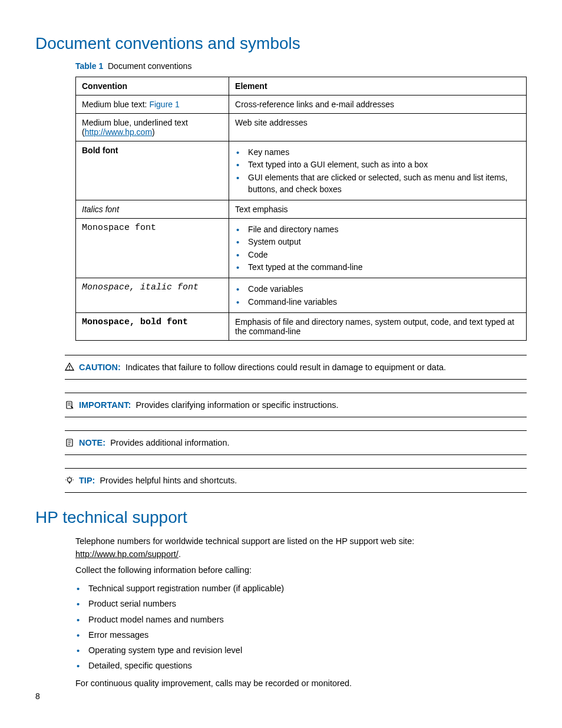 This screenshot has height=728, width=562. What do you see at coordinates (301, 571) in the screenshot?
I see `body-paragraph: Collect the following information before…` at bounding box center [301, 571].